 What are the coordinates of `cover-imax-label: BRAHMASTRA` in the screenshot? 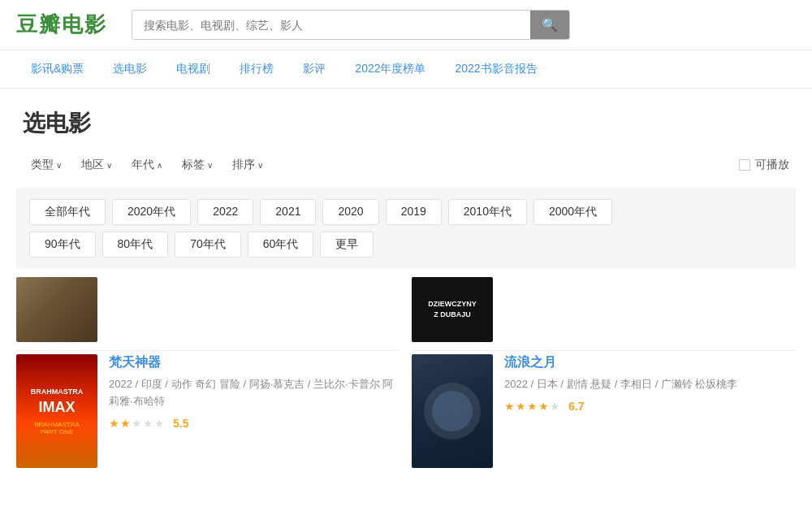 It's located at (57, 392).